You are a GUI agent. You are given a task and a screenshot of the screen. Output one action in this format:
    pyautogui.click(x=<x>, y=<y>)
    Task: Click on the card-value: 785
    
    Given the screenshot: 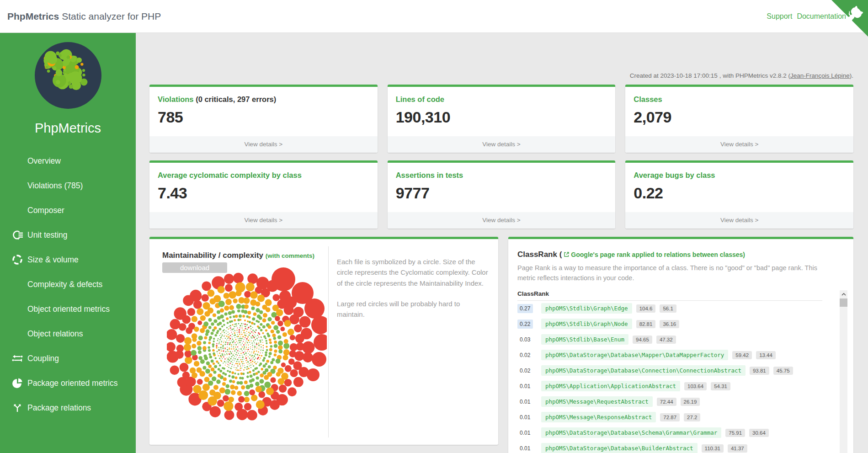 What is the action you would take?
    pyautogui.click(x=263, y=117)
    